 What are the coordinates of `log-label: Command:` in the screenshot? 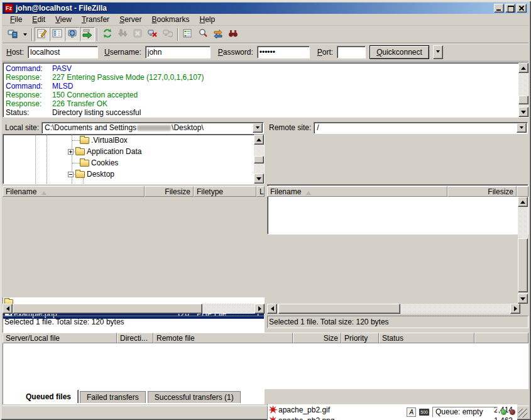 It's located at (29, 69).